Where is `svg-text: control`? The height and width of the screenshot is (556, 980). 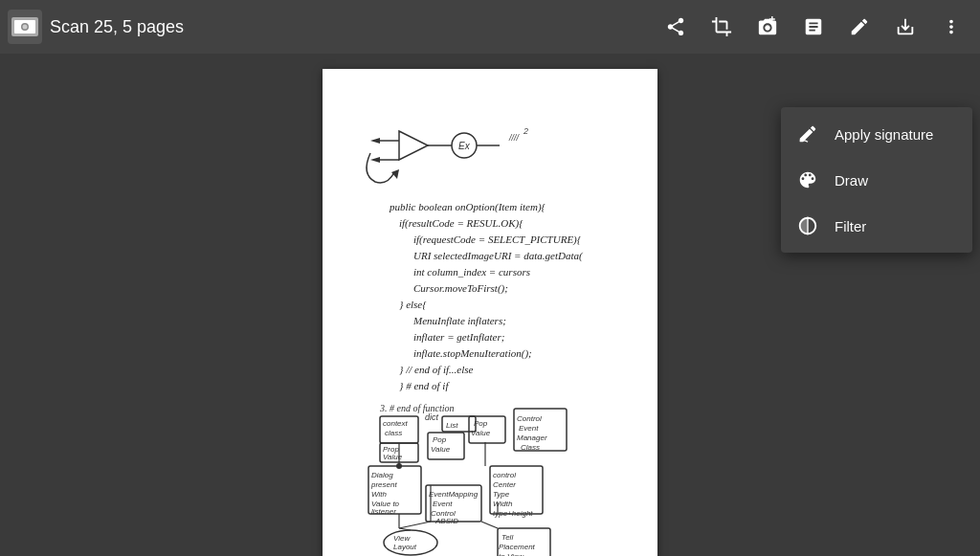
svg-text: control is located at coordinates (504, 475).